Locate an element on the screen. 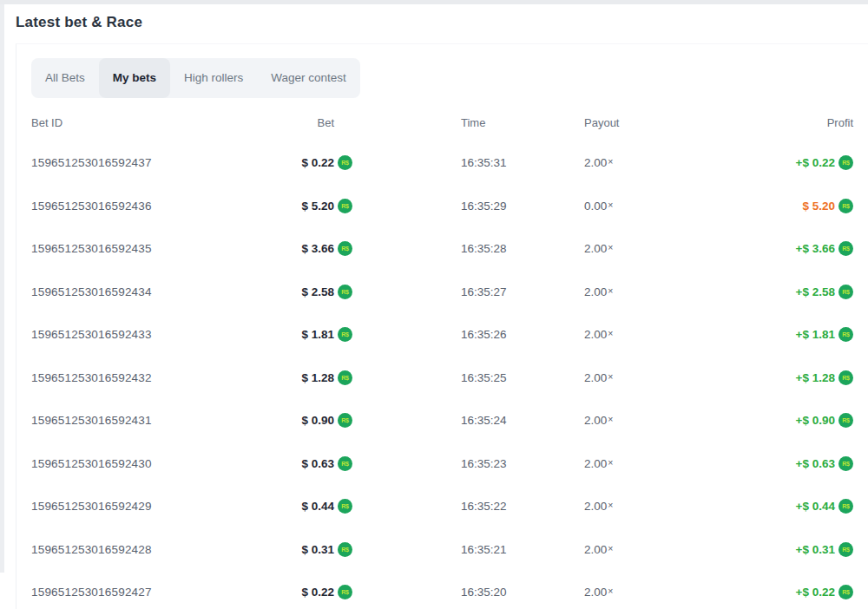 The height and width of the screenshot is (609, 868). bet-id-cell: 159651253016592434 is located at coordinates (153, 291).